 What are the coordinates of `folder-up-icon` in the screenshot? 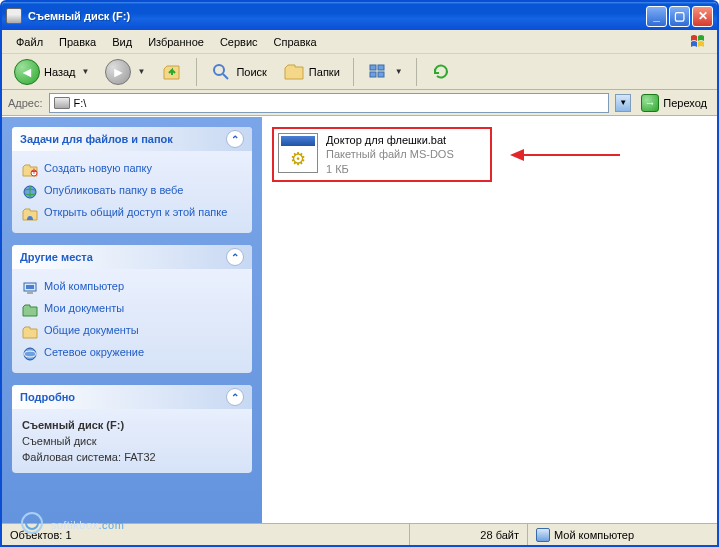 It's located at (172, 72).